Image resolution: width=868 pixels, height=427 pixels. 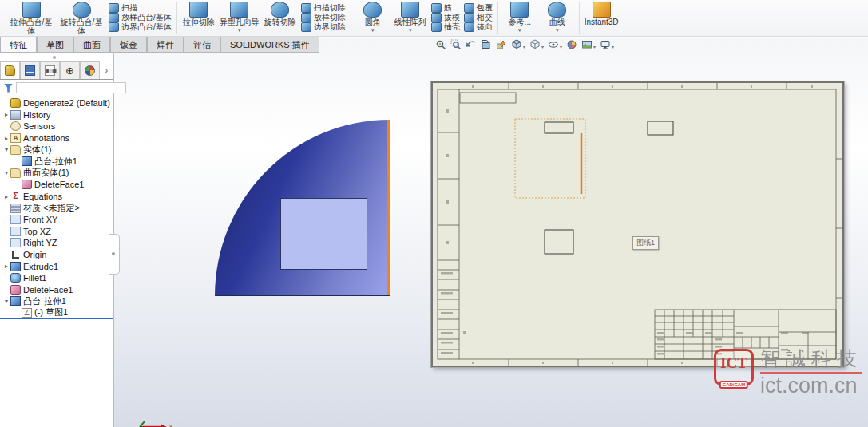 I want to click on rib-icon, so click(x=436, y=8).